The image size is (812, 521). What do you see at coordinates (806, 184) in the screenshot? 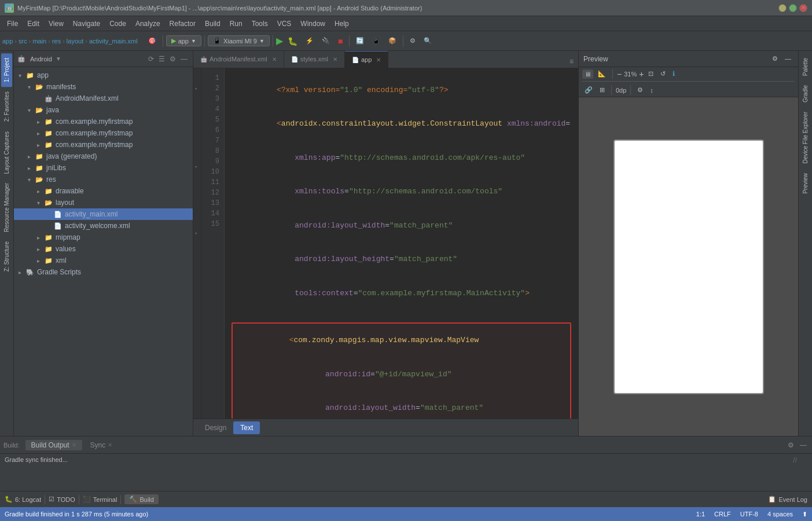
I see `sidebar-right-preview: Preview` at bounding box center [806, 184].